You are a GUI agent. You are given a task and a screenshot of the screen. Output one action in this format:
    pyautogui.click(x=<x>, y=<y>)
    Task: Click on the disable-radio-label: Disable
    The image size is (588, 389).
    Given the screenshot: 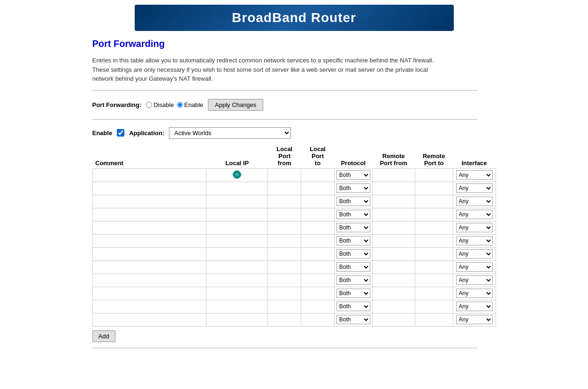 What is the action you would take?
    pyautogui.click(x=160, y=105)
    